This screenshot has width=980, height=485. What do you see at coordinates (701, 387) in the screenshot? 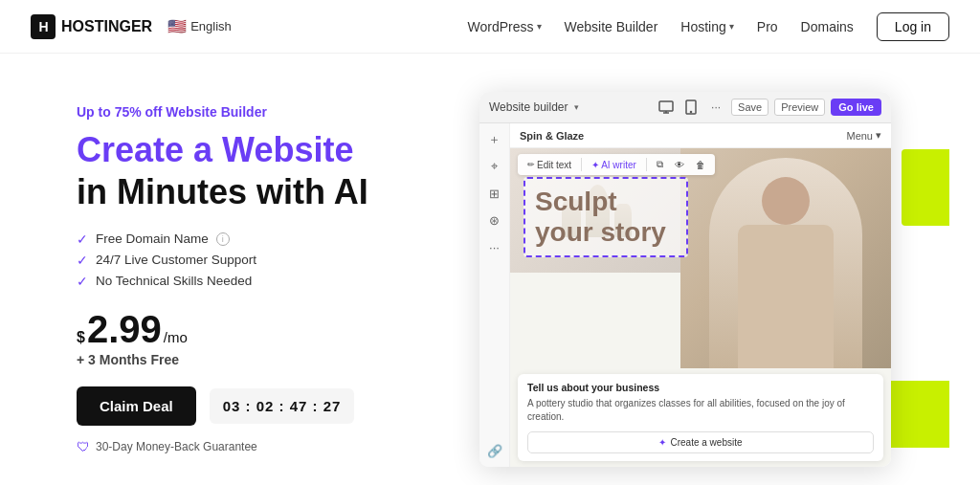
I see `ai-panel-title: Tell us about your business` at bounding box center [701, 387].